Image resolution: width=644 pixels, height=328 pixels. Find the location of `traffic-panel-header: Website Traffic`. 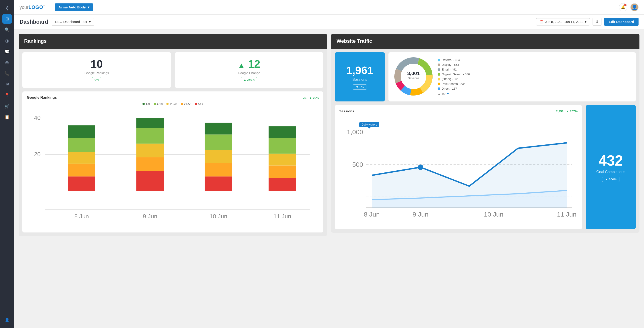

traffic-panel-header: Website Traffic is located at coordinates (485, 41).